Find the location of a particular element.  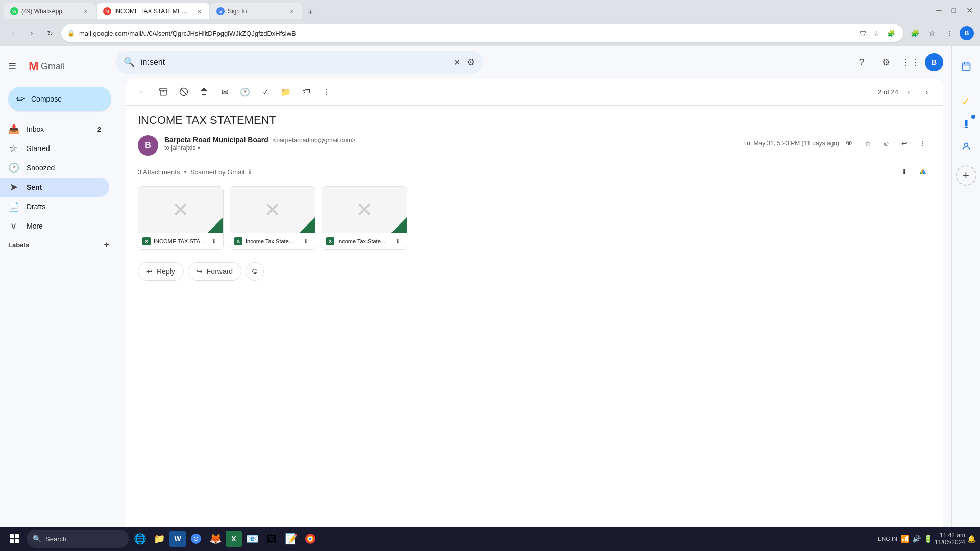

contacts-sidebar-button is located at coordinates (966, 146).